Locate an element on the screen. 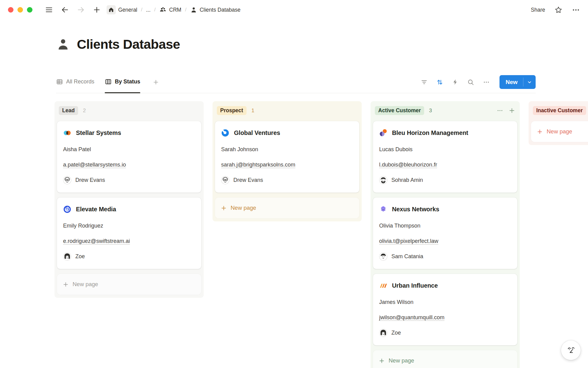 This screenshot has width=588, height=368. forward-arrow-icon is located at coordinates (81, 10).